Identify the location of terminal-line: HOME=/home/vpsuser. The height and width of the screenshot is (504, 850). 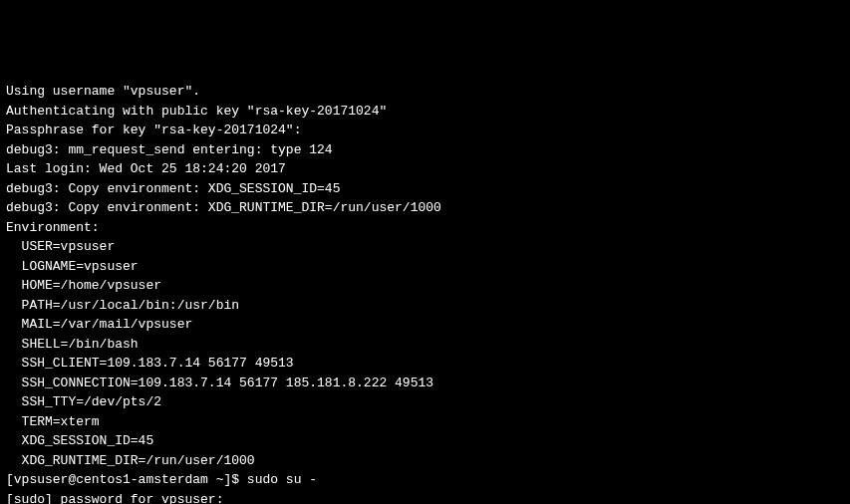
(425, 286).